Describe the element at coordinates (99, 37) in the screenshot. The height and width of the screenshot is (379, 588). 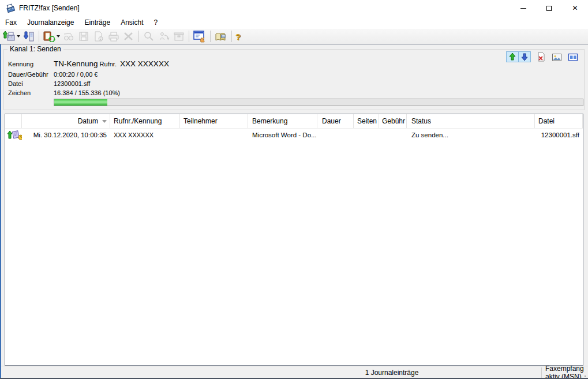
I see `document-info-button` at that location.